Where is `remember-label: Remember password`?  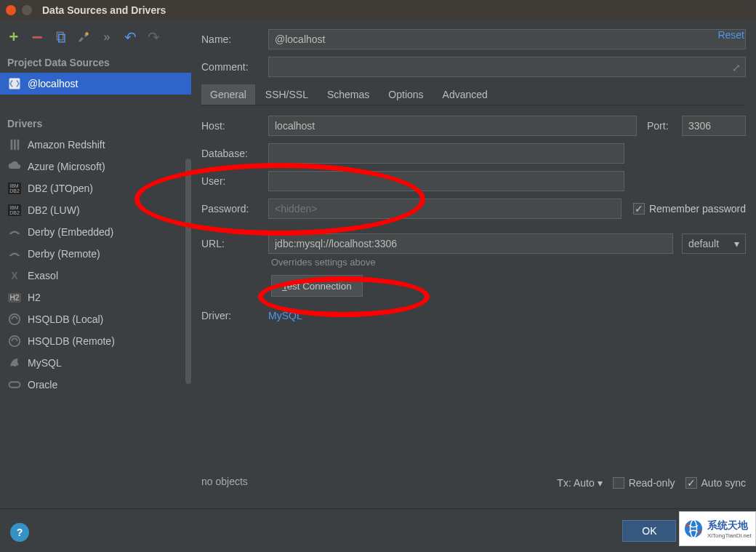 remember-label: Remember password is located at coordinates (698, 209).